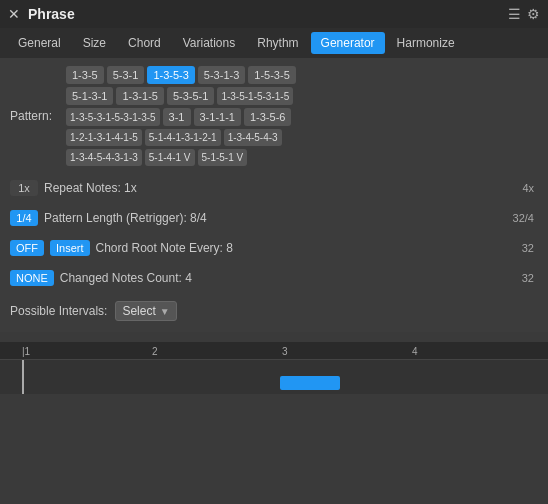 Image resolution: width=548 pixels, height=504 pixels. Describe the element at coordinates (526, 218) in the screenshot. I see `pattern-length-value: 32/4` at that location.